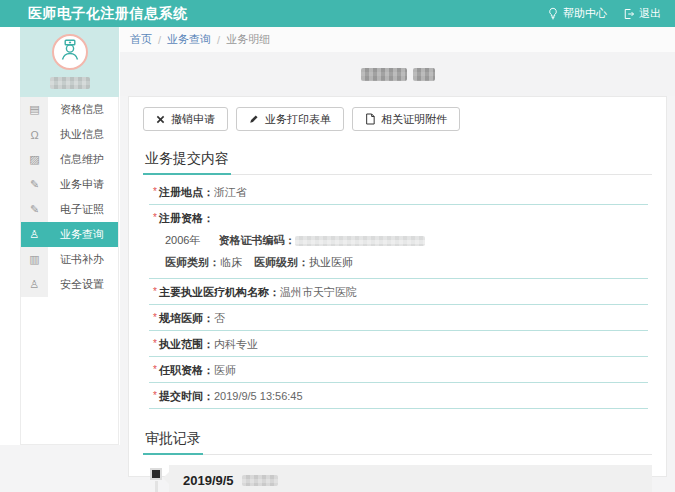  I want to click on sidebar-item-qualification-info: ▤ 资格信息, so click(70, 110).